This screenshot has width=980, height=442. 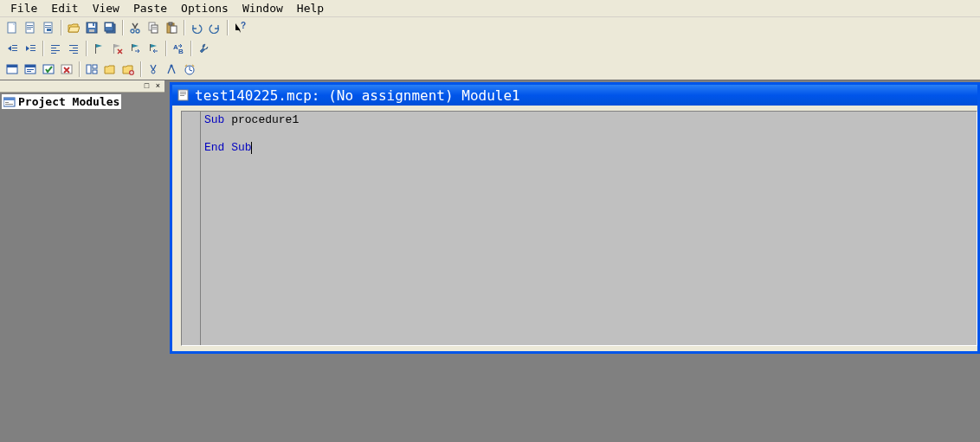 I want to click on folder-button, so click(x=110, y=69).